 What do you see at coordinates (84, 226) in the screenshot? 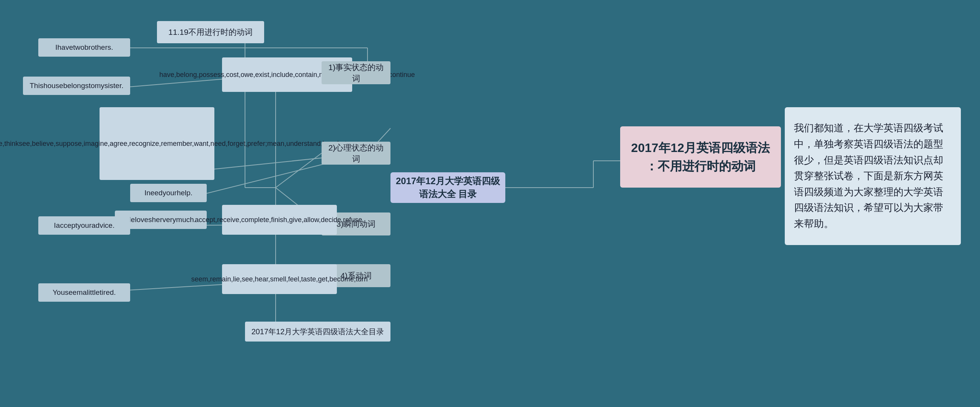
I see `example-3a: Iacceptyouradvice.` at bounding box center [84, 226].